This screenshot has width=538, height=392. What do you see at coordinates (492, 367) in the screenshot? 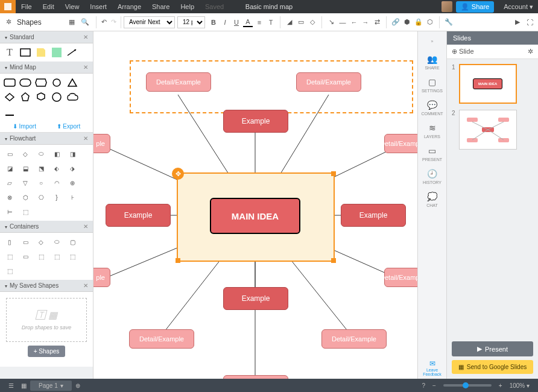
I see `google-slides-button: ▦ Send to Google Slides` at bounding box center [492, 367].